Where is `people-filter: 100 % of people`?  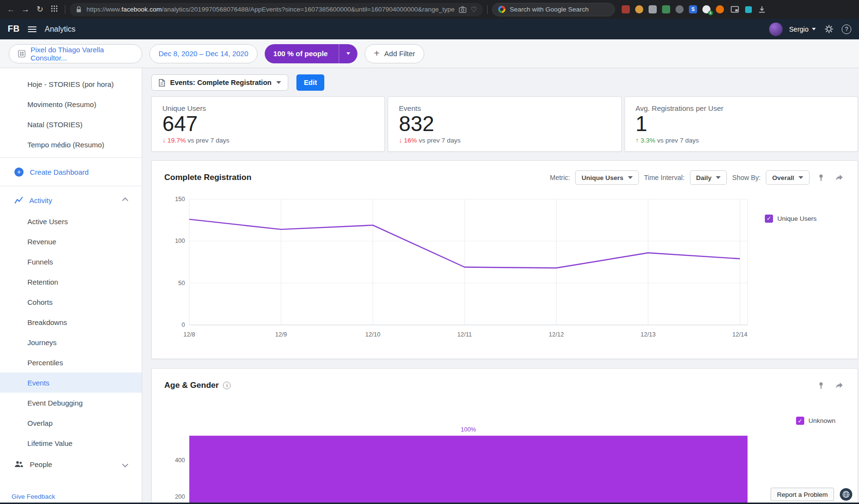
people-filter: 100 % of people is located at coordinates (311, 54).